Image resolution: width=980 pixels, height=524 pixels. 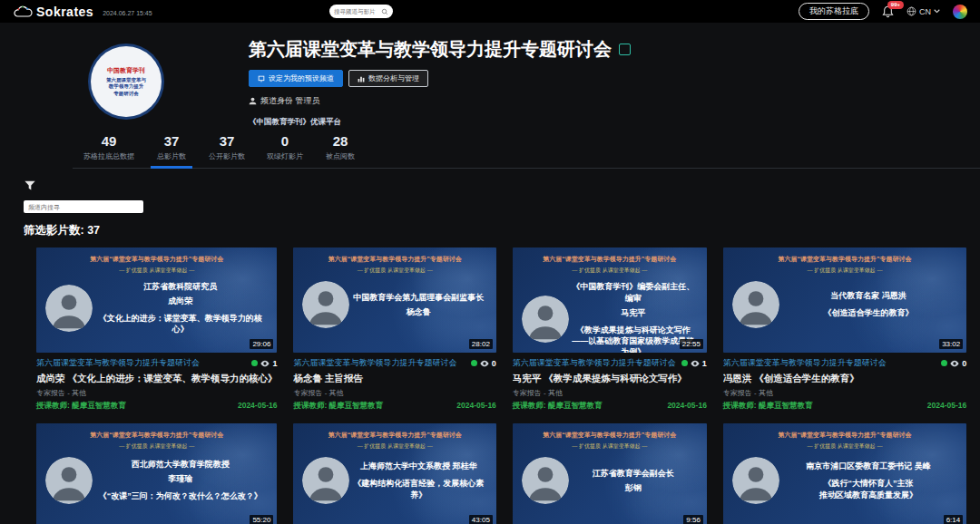 I want to click on video-title: 马宪平 《教学成果提炼与科研论文写作》, so click(x=610, y=379).